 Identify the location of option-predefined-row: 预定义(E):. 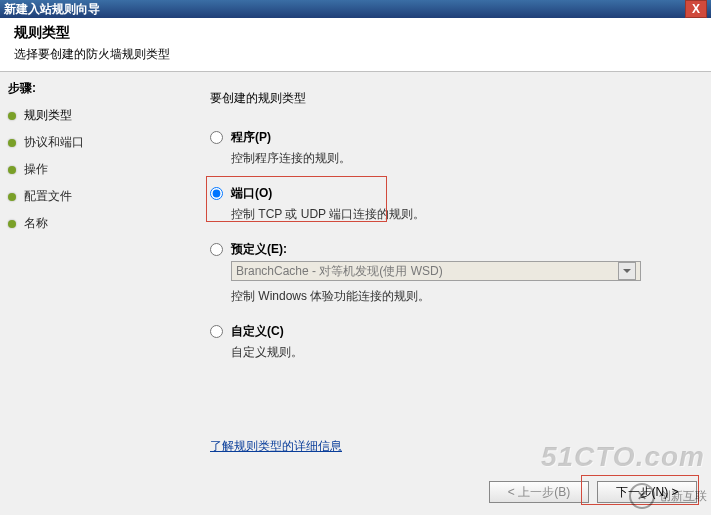
(452, 250).